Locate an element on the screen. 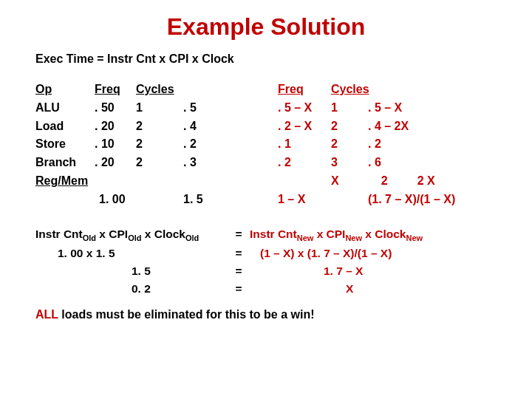 The width and height of the screenshot is (532, 399). table-row: Branch . 20 2 . 3 . 2 3 . 6 is located at coordinates (266, 163).